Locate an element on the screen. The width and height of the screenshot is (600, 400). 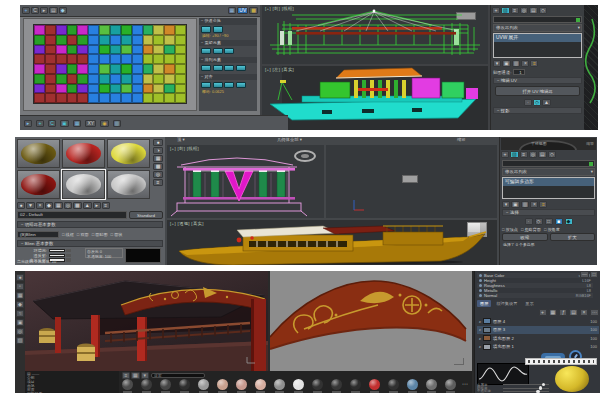
show-map-icon: ▩ is located at coordinates (78, 206).